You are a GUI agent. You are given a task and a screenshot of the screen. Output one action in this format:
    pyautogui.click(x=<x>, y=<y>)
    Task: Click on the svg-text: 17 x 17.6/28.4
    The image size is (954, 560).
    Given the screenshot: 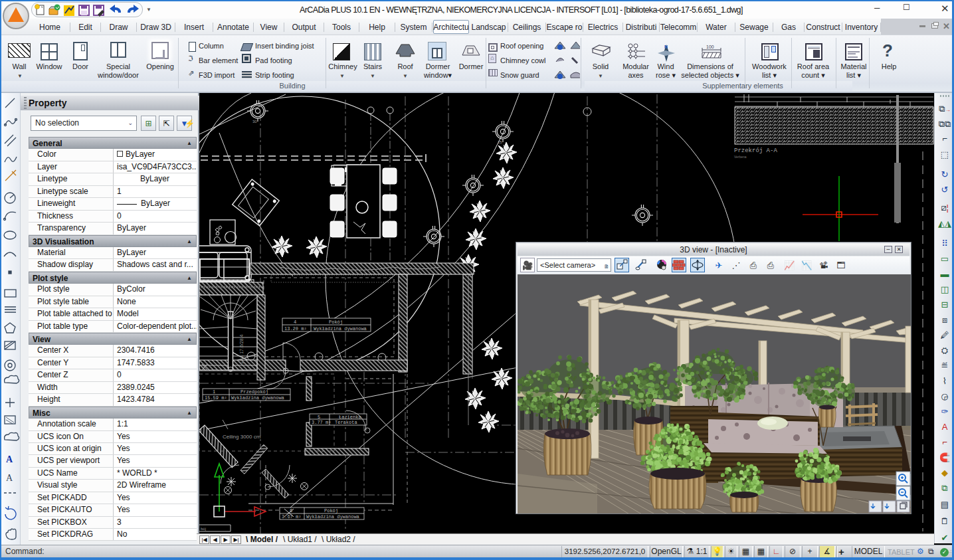 What is the action you would take?
    pyautogui.click(x=242, y=349)
    